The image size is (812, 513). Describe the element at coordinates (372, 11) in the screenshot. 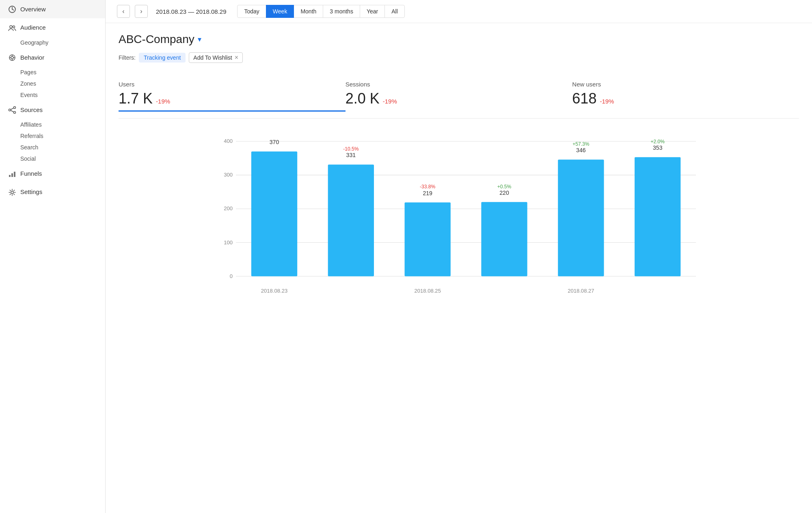

I see `period-year: Year` at that location.